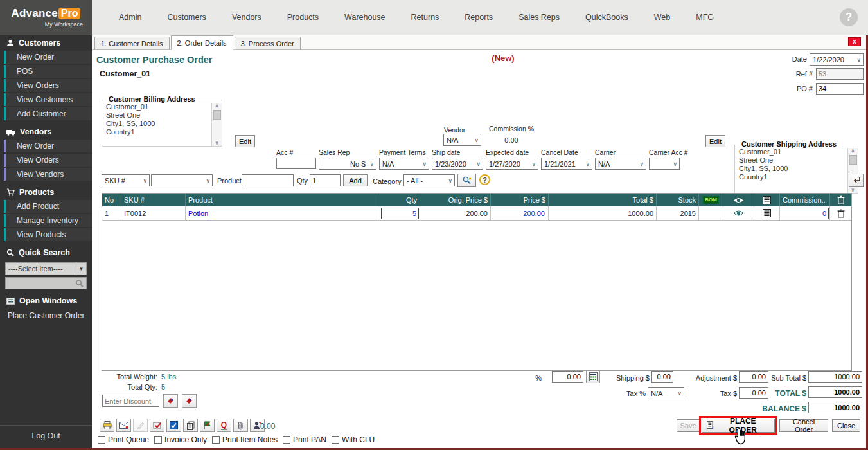  I want to click on vendor-select: N/A∨, so click(463, 140).